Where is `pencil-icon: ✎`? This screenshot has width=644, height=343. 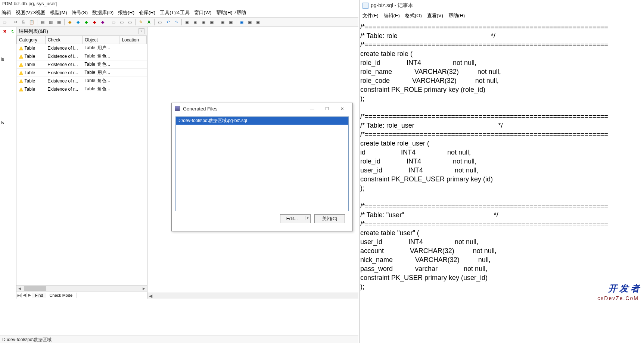 pencil-icon: ✎ is located at coordinates (141, 22).